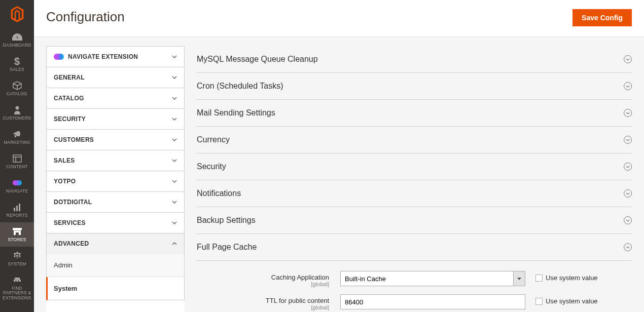 The width and height of the screenshot is (644, 312). What do you see at coordinates (116, 202) in the screenshot?
I see `config-section-dotdigital: DOTDIGITAL` at bounding box center [116, 202].